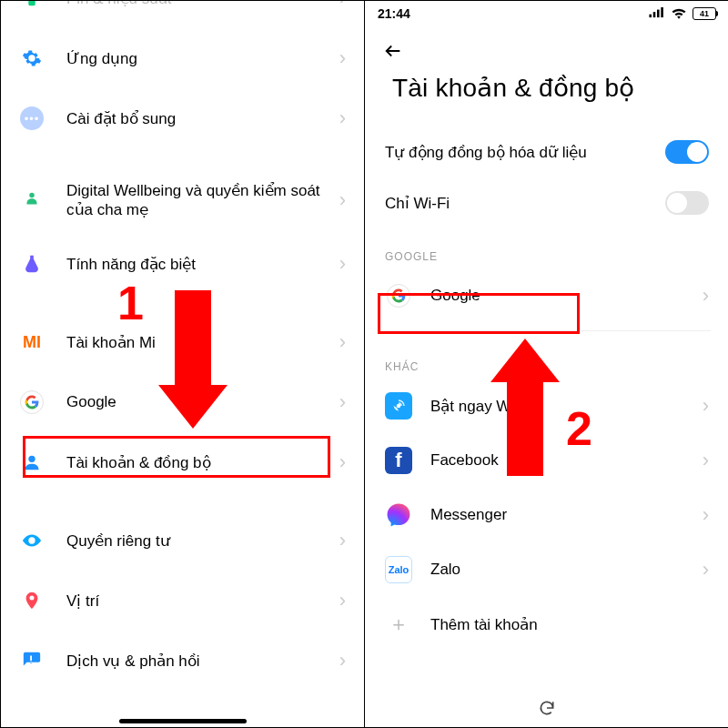  I want to click on settings-row-label: Tính năng đặc biệt, so click(203, 264).